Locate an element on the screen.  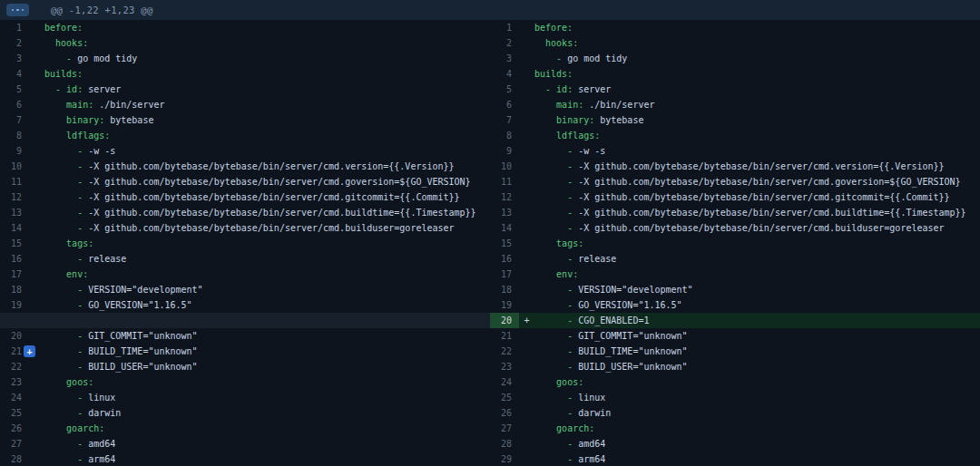
code-line: before: is located at coordinates (267, 27).